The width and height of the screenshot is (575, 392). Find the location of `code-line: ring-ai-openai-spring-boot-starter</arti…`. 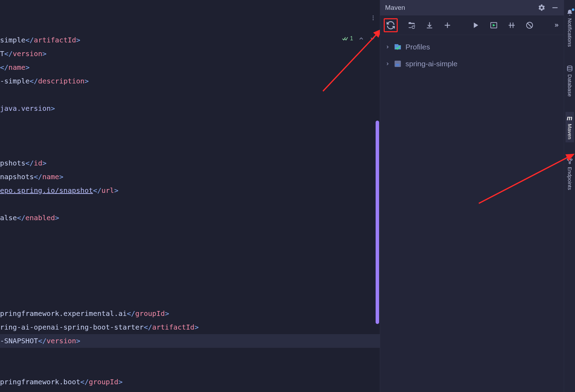

code-line: ring-ai-openai-spring-boot-starter</arti… is located at coordinates (190, 327).